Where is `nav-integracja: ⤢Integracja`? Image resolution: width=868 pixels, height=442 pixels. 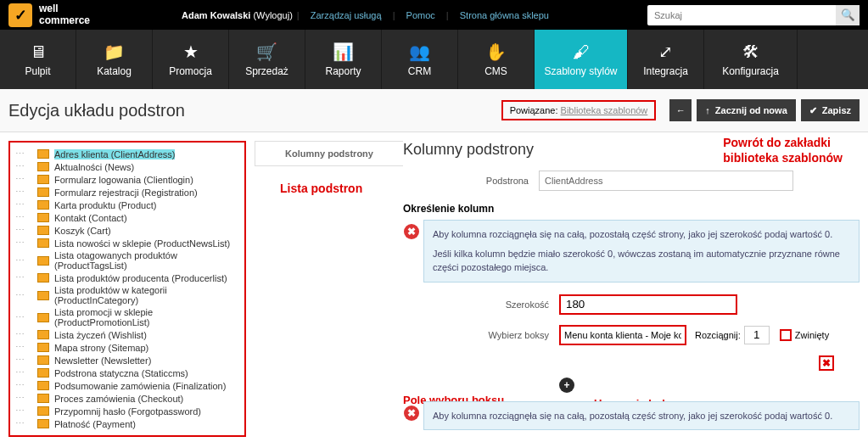
nav-integracja: ⤢Integracja is located at coordinates (666, 59).